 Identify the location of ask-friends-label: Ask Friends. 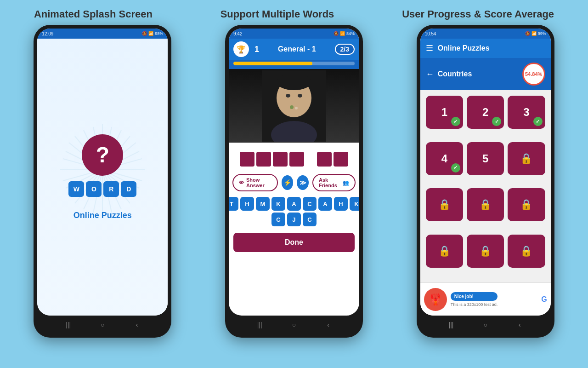
(330, 183).